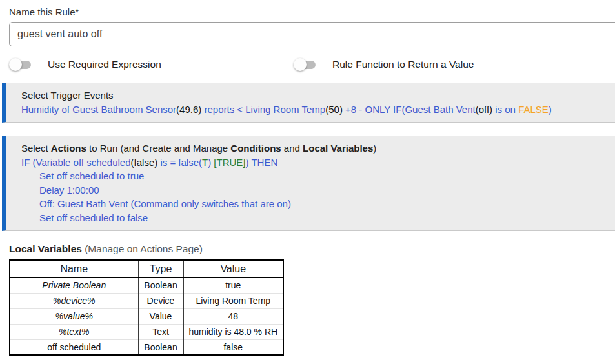  What do you see at coordinates (263, 110) in the screenshot?
I see `rule-text-segment: reports < Living Room Temp` at bounding box center [263, 110].